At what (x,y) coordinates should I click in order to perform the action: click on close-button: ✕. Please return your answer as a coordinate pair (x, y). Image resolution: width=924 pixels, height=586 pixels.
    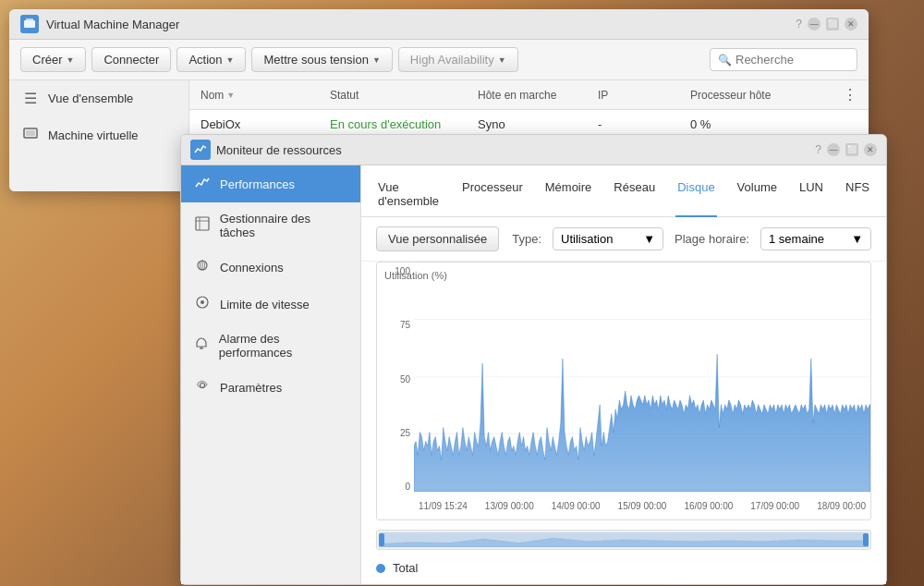
    Looking at the image, I should click on (851, 24).